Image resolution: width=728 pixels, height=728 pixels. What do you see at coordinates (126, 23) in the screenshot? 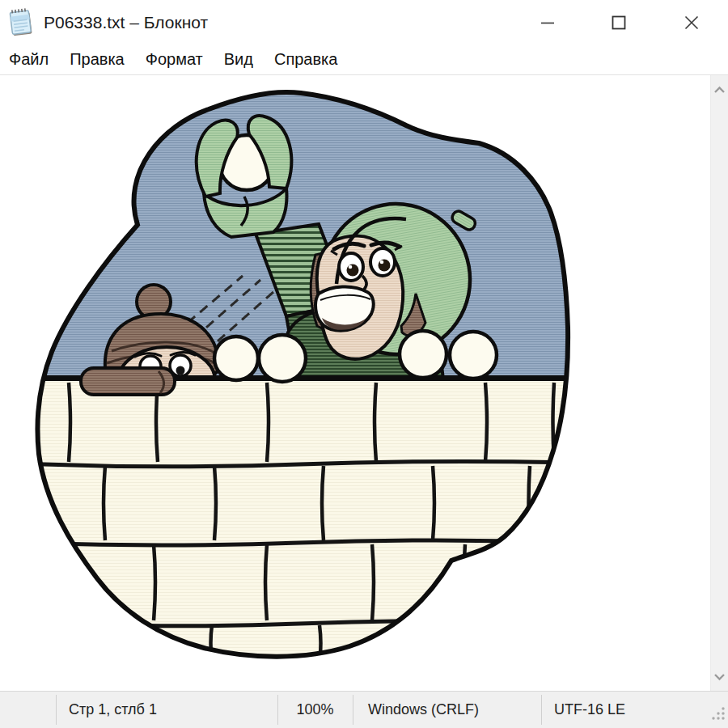
I see `window-title: P06338.txt – Блокнот` at bounding box center [126, 23].